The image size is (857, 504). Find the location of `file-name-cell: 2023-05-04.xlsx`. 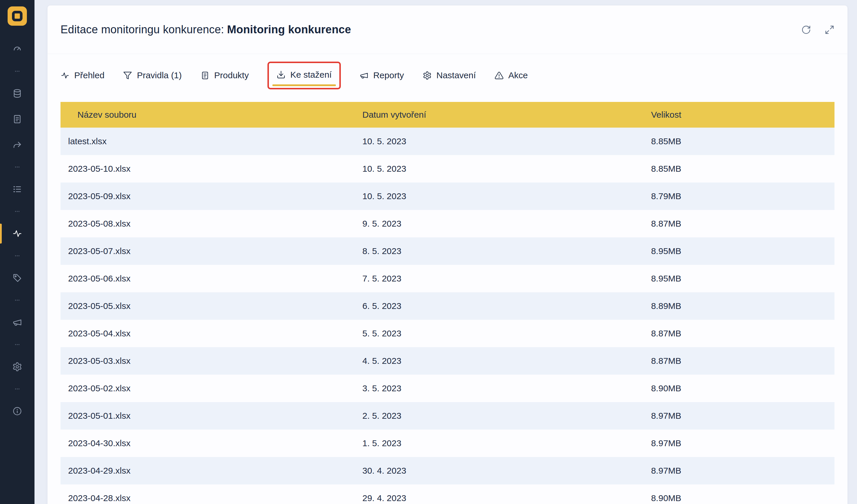

file-name-cell: 2023-05-04.xlsx is located at coordinates (212, 334).